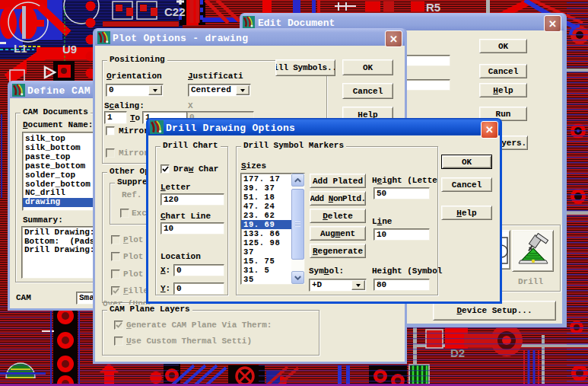  Describe the element at coordinates (70, 49) in the screenshot. I see `svg-text: U9` at that location.